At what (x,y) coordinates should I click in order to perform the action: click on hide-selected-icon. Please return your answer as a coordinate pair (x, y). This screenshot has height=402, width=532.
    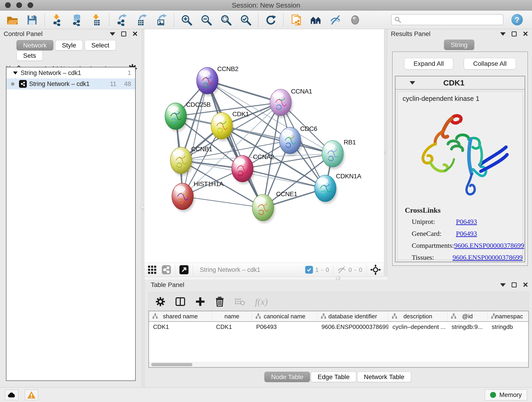
    Looking at the image, I should click on (335, 20).